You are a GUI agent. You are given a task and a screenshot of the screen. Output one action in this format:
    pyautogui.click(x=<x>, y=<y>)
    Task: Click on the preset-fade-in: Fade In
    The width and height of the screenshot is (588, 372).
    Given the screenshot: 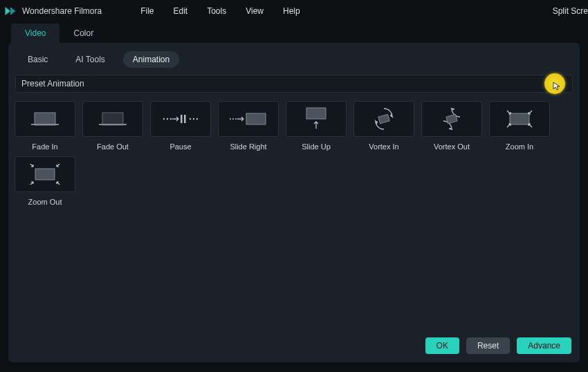 What is the action you would take?
    pyautogui.click(x=45, y=126)
    